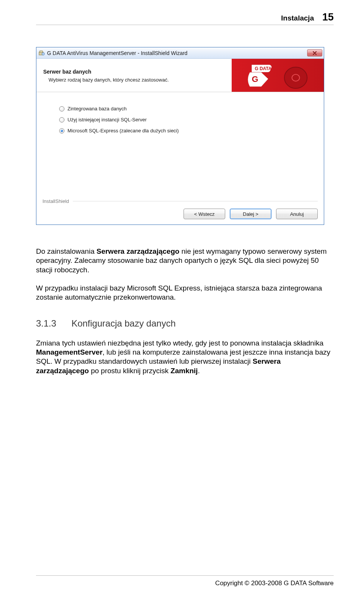 The width and height of the screenshot is (364, 600). What do you see at coordinates (297, 214) in the screenshot?
I see `cancel-button: Anuluj` at bounding box center [297, 214].